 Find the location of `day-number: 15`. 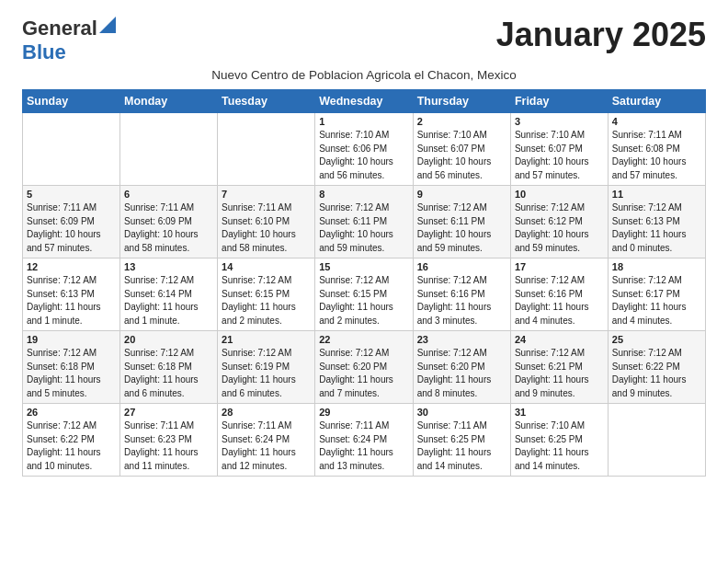

day-number: 15 is located at coordinates (364, 267).